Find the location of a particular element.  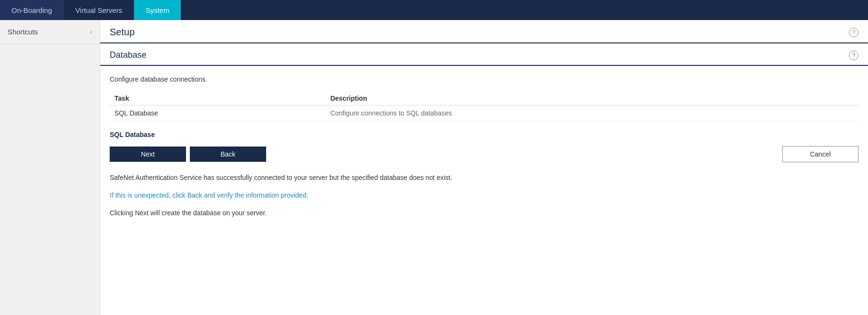

shortcuts-label: Shortcuts is located at coordinates (23, 32).